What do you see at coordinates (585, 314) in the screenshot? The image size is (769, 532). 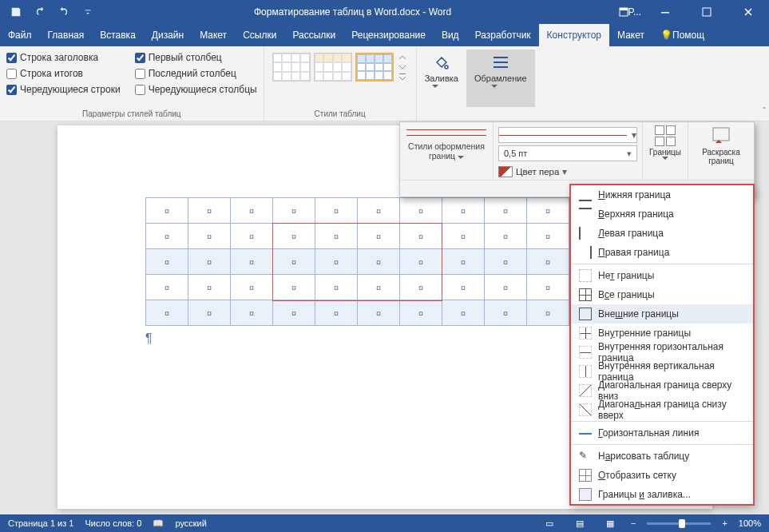 I see `border-outer-icon` at bounding box center [585, 314].